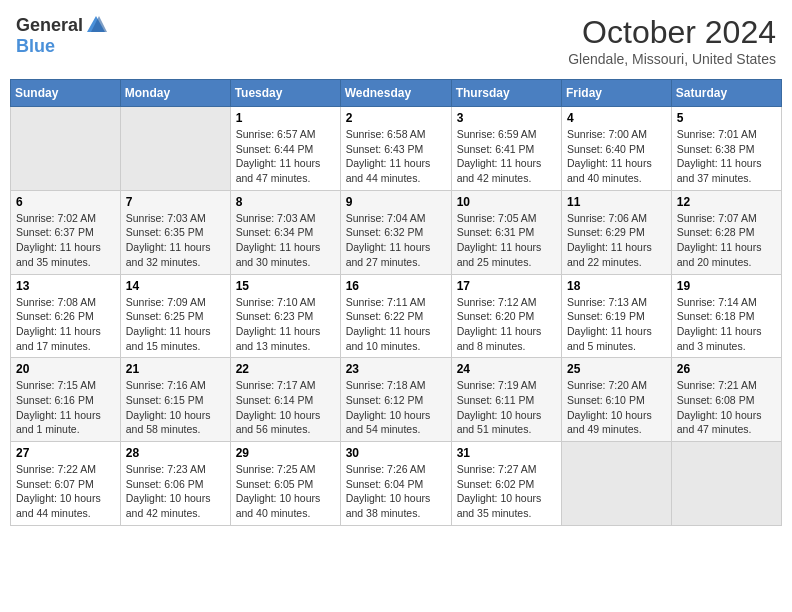 The height and width of the screenshot is (612, 792). I want to click on calendar-cell: 4Sunrise: 7:00 AM Sunset: 6:40 PM Daylig…, so click(617, 149).